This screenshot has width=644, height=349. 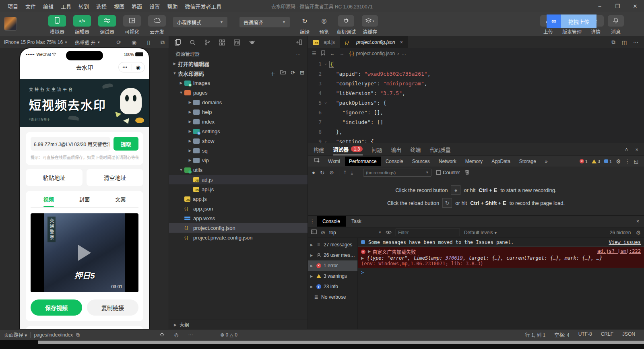 I want to click on extensions-icon, so click(x=222, y=43).